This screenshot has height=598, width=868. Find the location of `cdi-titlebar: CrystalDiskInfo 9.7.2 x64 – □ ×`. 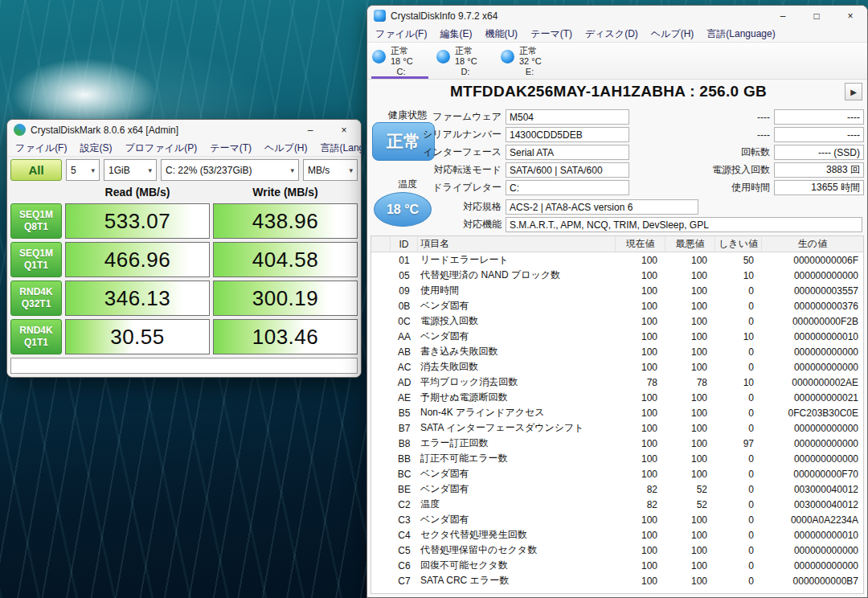

cdi-titlebar: CrystalDiskInfo 9.7.2 x64 – □ × is located at coordinates (617, 16).